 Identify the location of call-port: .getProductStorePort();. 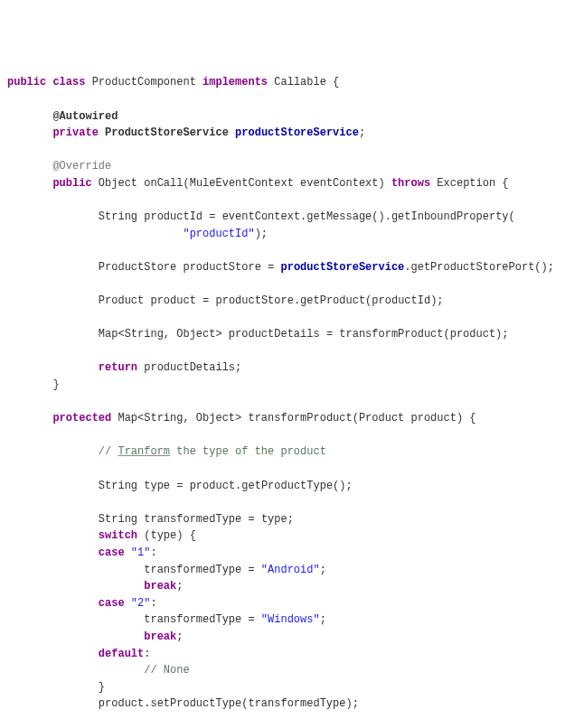
(479, 267).